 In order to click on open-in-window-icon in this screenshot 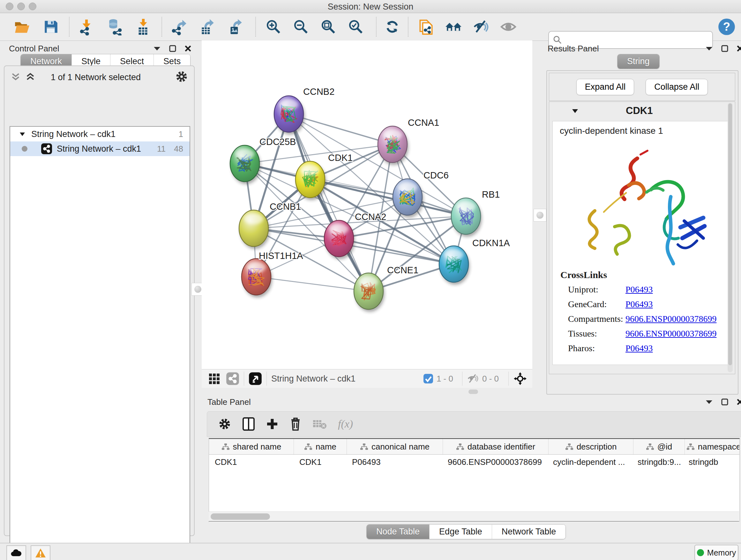, I will do `click(255, 379)`.